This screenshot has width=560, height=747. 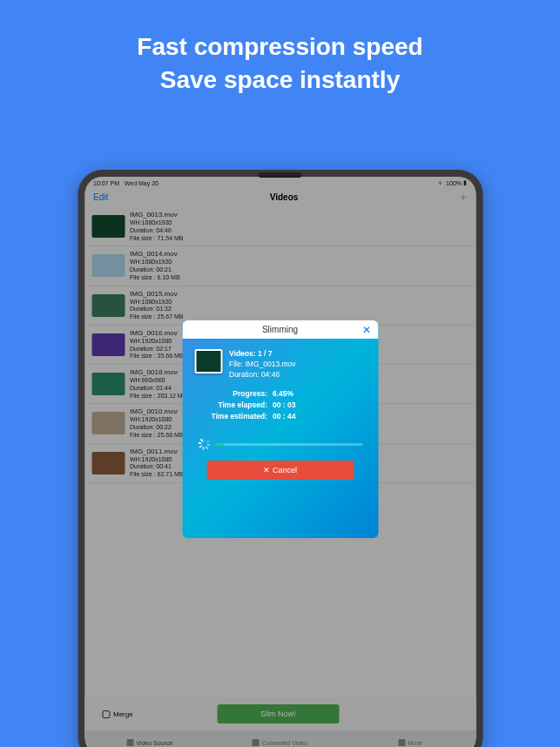 What do you see at coordinates (219, 444) in the screenshot?
I see `progress-fill` at bounding box center [219, 444].